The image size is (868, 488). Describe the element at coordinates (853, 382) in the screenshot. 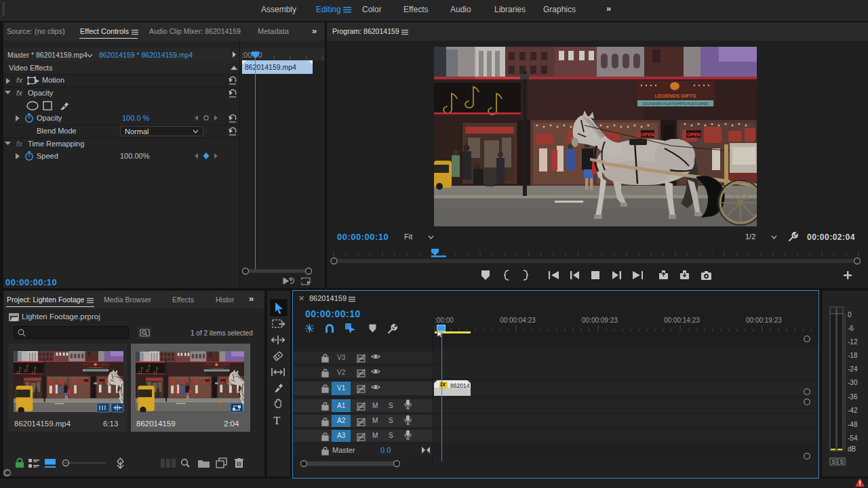

I see `svg-text: -30` at that location.